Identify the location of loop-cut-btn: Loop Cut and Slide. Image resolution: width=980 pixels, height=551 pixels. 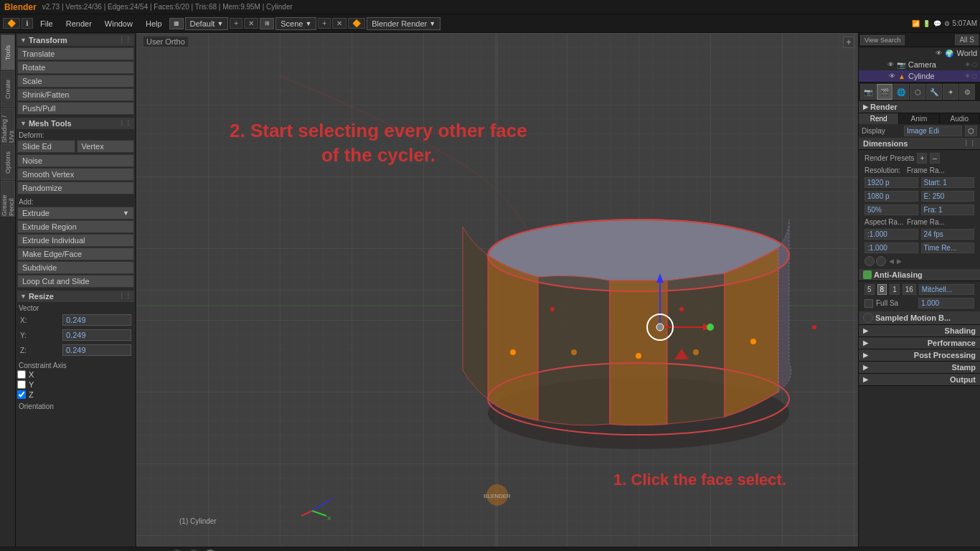
(76, 281).